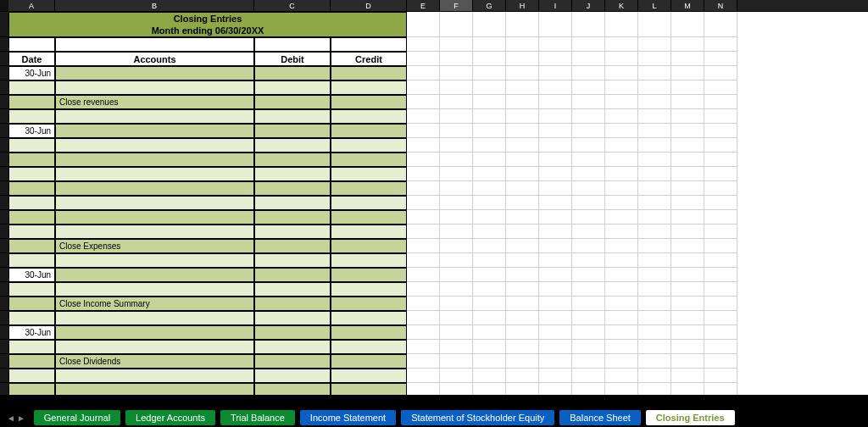 This screenshot has height=427, width=868. What do you see at coordinates (4, 5) in the screenshot?
I see `select-all-corner` at bounding box center [4, 5].